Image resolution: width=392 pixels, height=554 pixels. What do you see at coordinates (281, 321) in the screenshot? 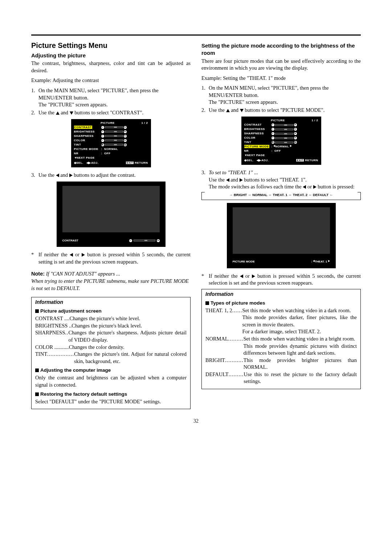
I see `dl-theat: THEAT. 1, 2 ......Set this mode when wat…` at bounding box center [281, 321].